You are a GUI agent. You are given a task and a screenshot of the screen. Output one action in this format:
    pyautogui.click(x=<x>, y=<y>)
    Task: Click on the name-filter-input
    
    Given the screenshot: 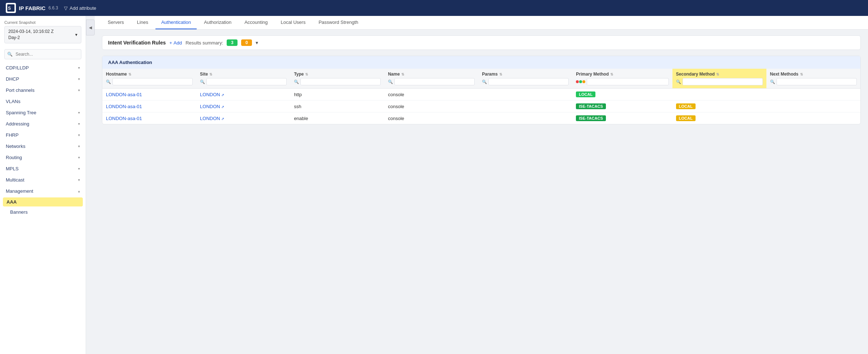 What is the action you would take?
    pyautogui.click(x=435, y=82)
    